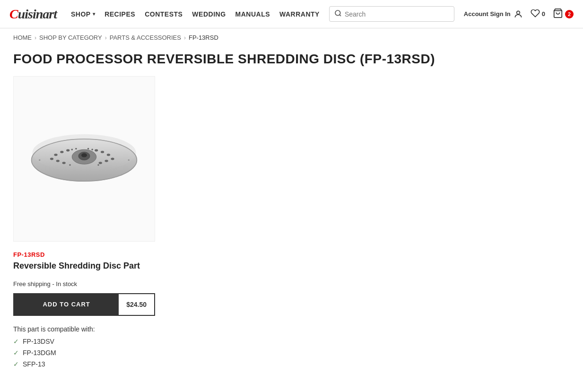 The width and height of the screenshot is (583, 392). Describe the element at coordinates (84, 305) in the screenshot. I see `add-to-cart-button: ADD TO CART $24.50` at that location.